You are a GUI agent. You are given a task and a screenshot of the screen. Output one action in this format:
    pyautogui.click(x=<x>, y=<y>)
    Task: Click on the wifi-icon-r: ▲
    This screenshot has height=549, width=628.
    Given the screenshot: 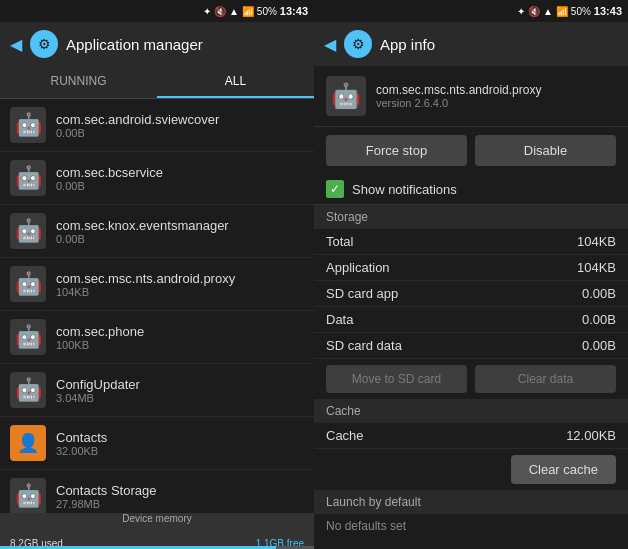 What is the action you would take?
    pyautogui.click(x=548, y=12)
    